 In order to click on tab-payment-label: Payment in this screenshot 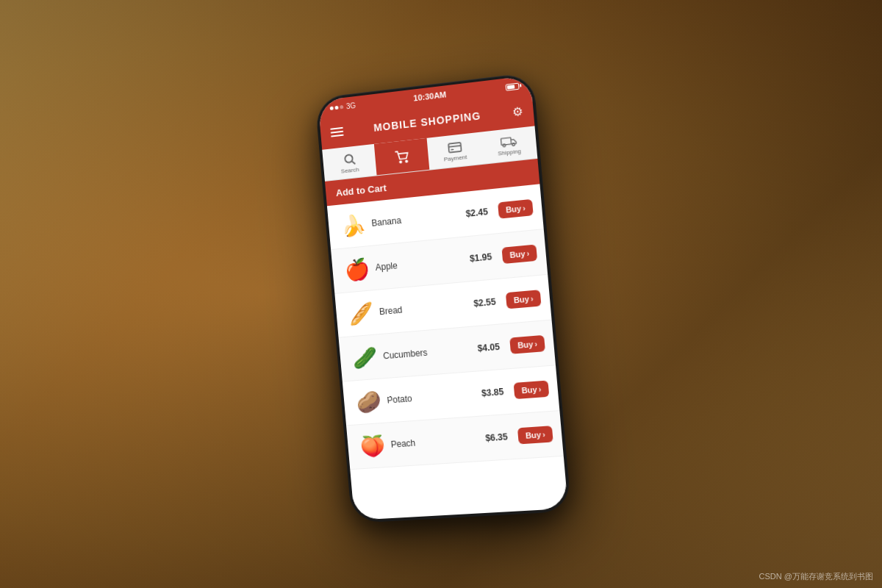, I will do `click(455, 158)`.